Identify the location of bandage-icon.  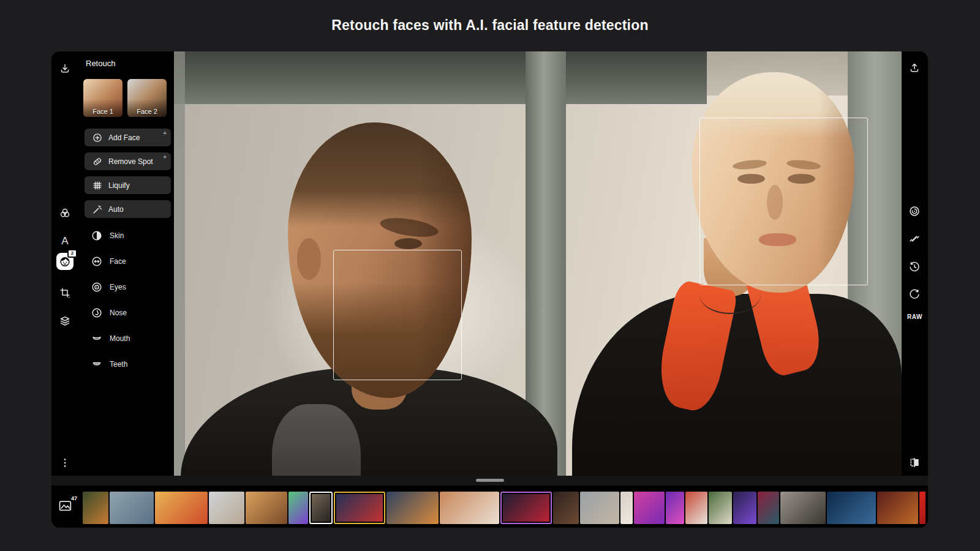
(97, 162).